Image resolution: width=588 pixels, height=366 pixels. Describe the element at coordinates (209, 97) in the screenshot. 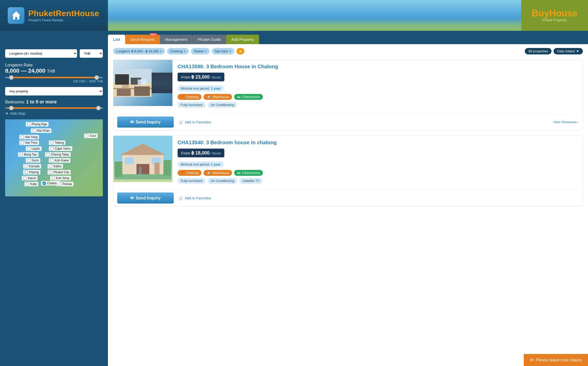

I see `type-icon-1: 🏠` at that location.